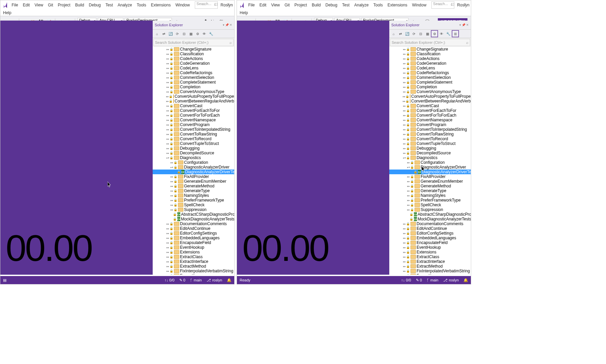 This screenshot has width=606, height=364. I want to click on folder-item: ▸🔒ConvertToRawString, so click(430, 134).